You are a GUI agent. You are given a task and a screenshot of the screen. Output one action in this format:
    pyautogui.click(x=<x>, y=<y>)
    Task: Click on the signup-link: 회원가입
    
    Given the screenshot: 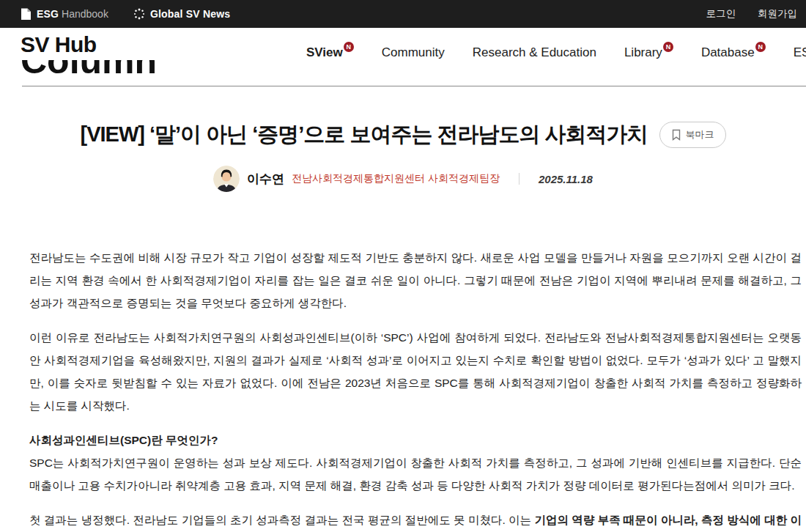 What is the action you would take?
    pyautogui.click(x=777, y=14)
    